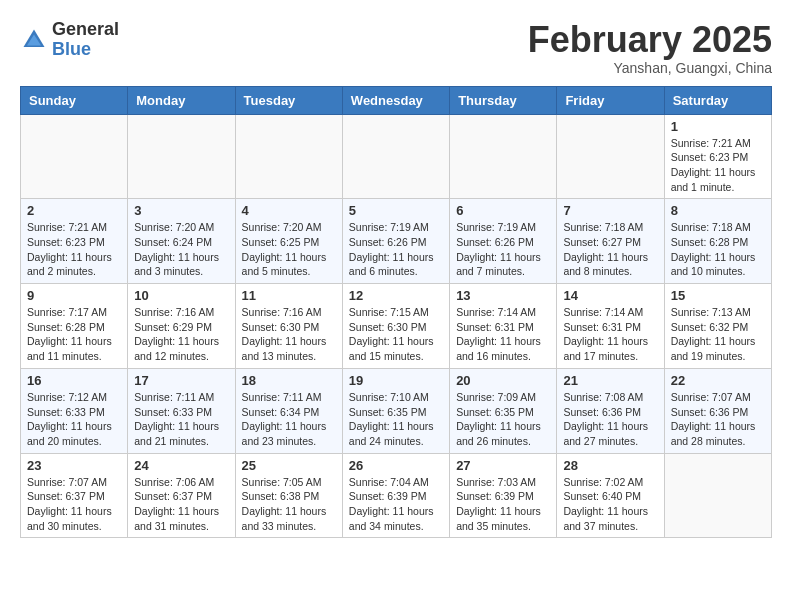 The width and height of the screenshot is (792, 612). I want to click on day-number: 9, so click(74, 296).